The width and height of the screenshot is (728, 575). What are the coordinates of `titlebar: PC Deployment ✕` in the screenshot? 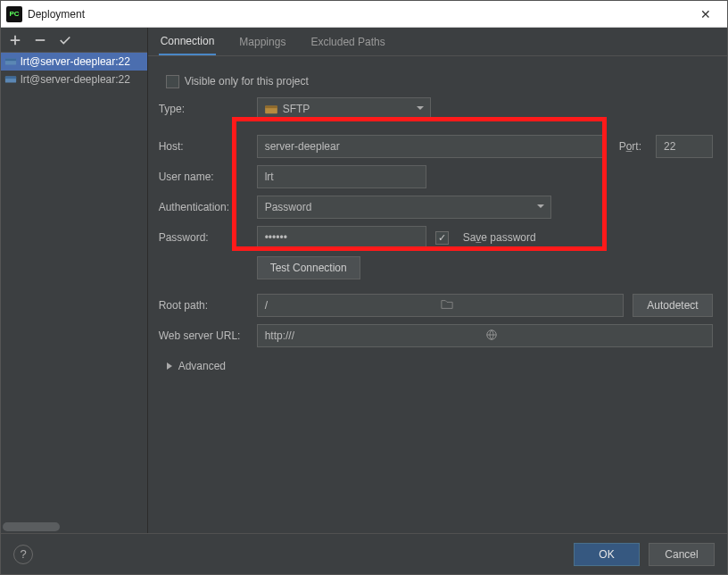 It's located at (364, 14).